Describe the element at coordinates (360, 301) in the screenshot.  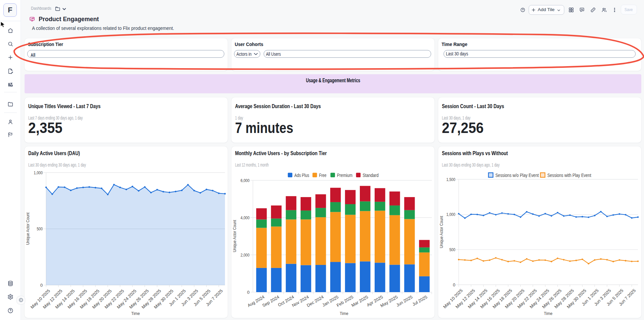
I see `svg-text: Mar 2025` at that location.